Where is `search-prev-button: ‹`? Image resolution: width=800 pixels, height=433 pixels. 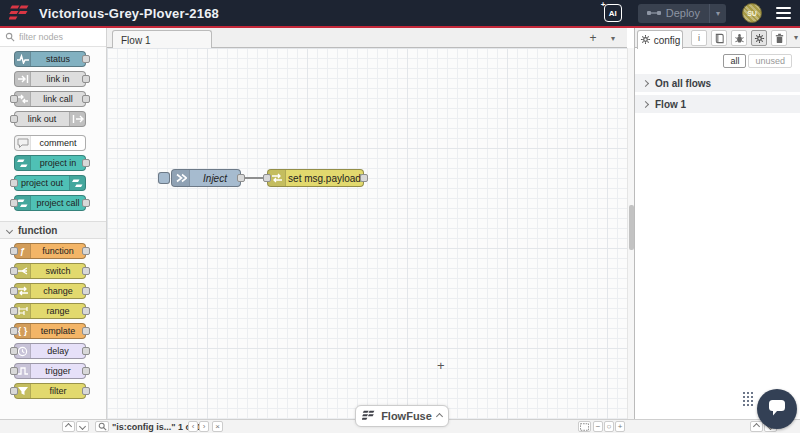 search-prev-button: ‹ is located at coordinates (193, 426).